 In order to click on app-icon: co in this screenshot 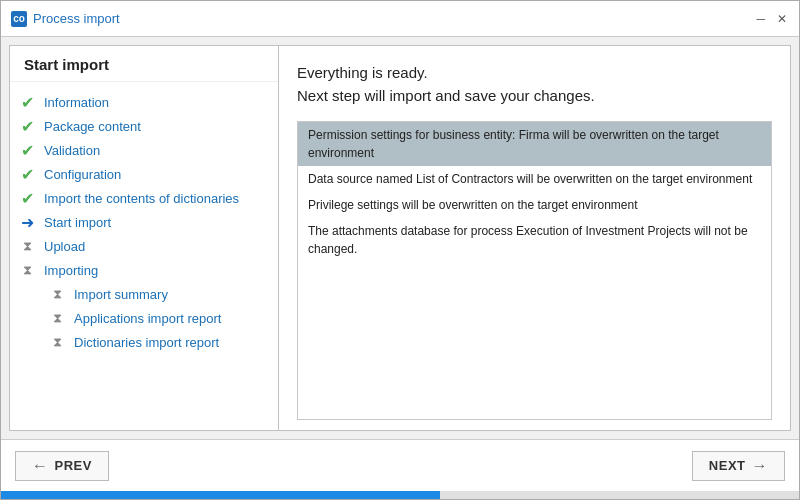, I will do `click(19, 19)`.